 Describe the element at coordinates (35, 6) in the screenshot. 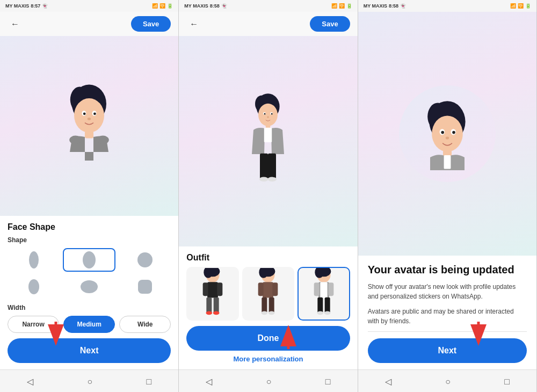

I see `time-1: 8:57` at that location.